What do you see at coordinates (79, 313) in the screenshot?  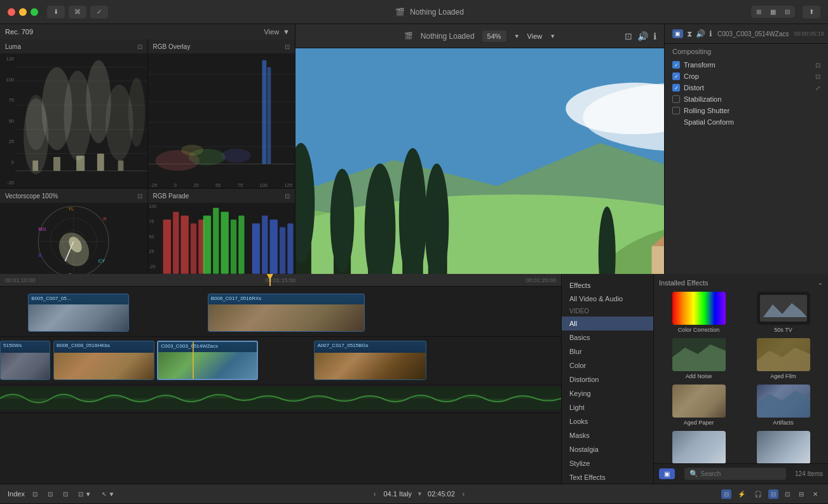 I see `clip-b005: B005_C007_05...` at bounding box center [79, 313].